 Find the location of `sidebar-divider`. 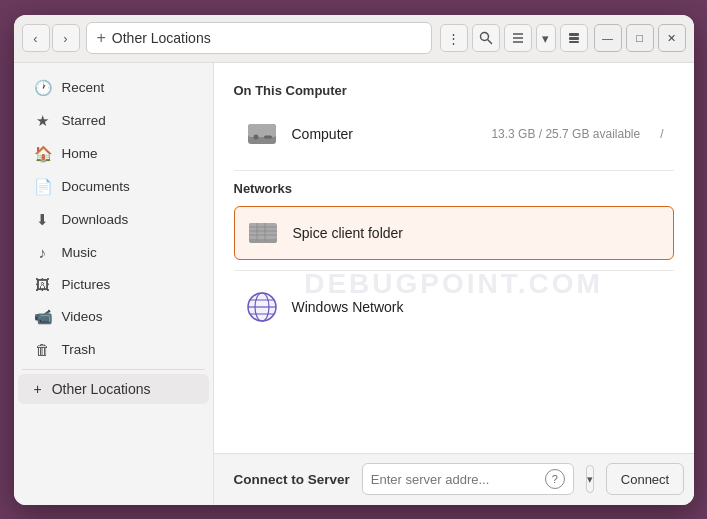

sidebar-divider is located at coordinates (114, 370).